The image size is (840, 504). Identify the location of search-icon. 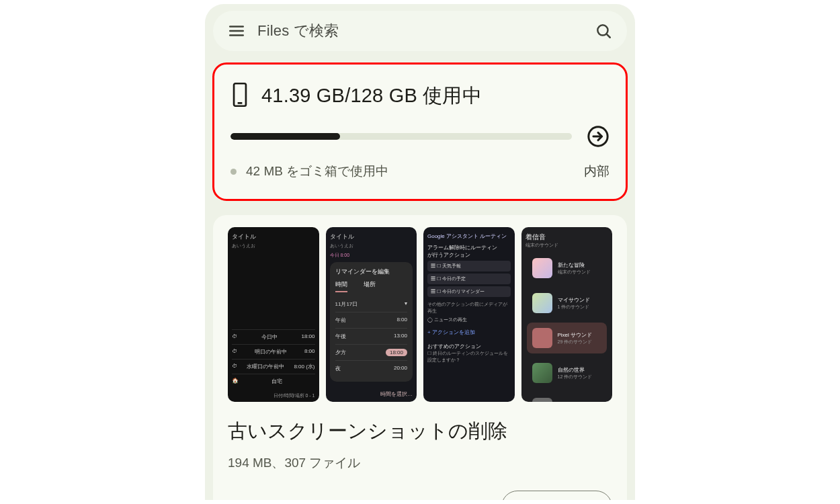
(603, 31).